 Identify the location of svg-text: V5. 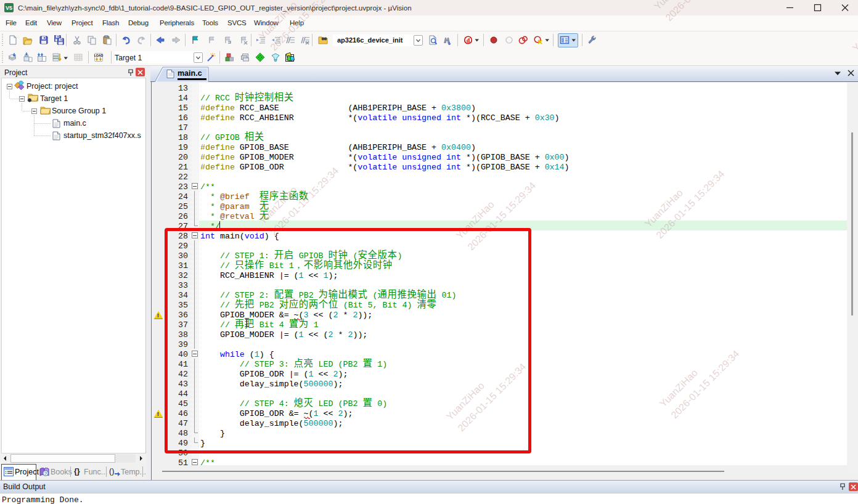
(9, 8).